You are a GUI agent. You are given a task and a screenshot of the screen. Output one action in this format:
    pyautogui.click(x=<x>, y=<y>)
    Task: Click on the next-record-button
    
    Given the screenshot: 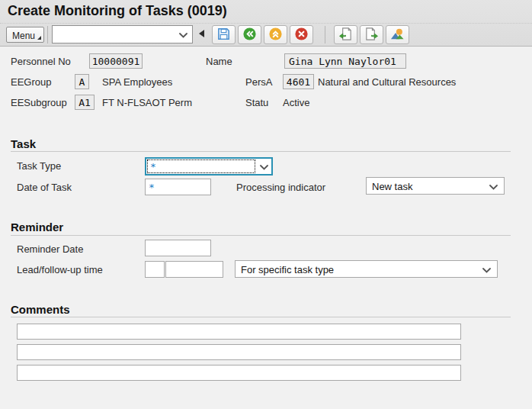 What is the action you would take?
    pyautogui.click(x=372, y=35)
    